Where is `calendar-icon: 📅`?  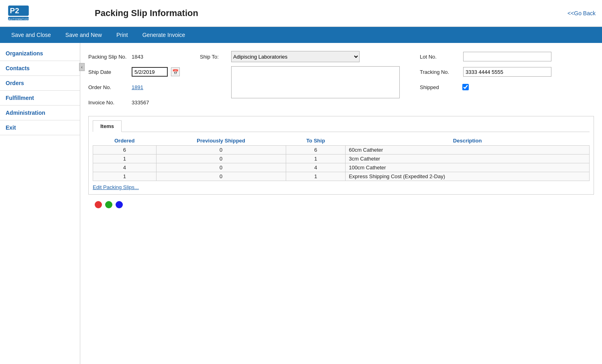 calendar-icon: 📅 is located at coordinates (175, 72).